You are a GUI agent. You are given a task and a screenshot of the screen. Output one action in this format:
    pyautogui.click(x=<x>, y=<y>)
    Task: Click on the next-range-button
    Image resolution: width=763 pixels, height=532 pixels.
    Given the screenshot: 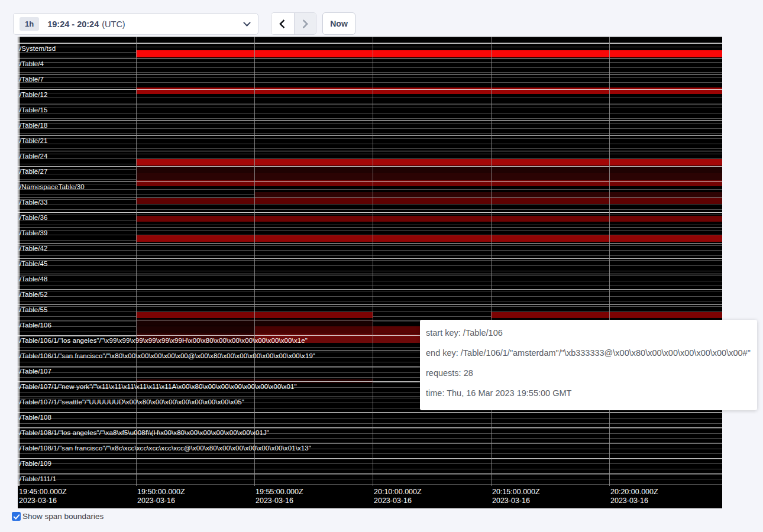 What is the action you would take?
    pyautogui.click(x=305, y=24)
    